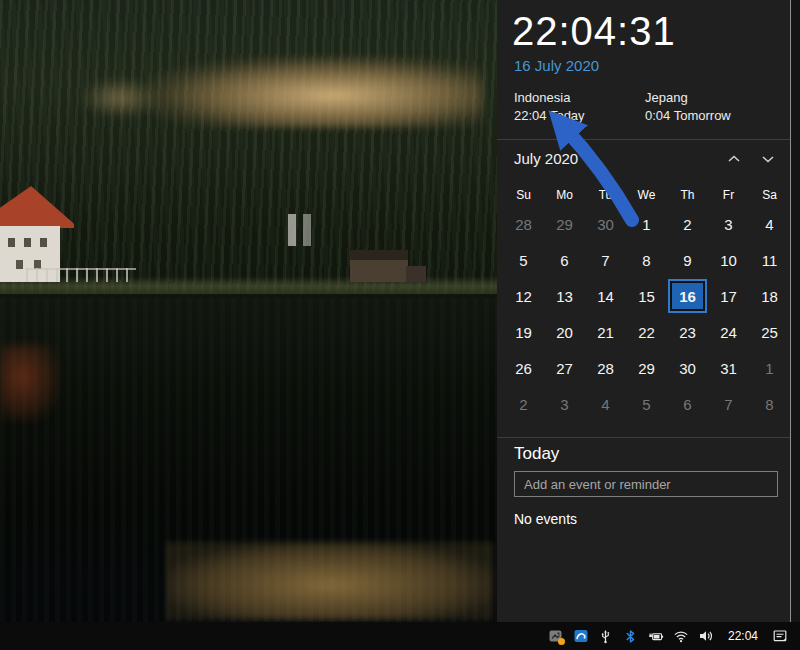 The height and width of the screenshot is (650, 800). What do you see at coordinates (524, 368) in the screenshot?
I see `calendar-day-number: 26` at bounding box center [524, 368].